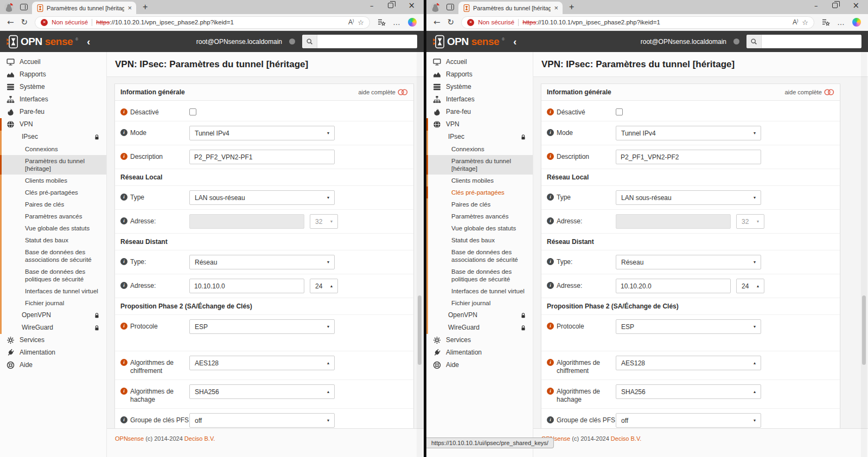  What do you see at coordinates (53, 240) in the screenshot?
I see `sidebar-item-statut-baux: Statut des baux` at bounding box center [53, 240].